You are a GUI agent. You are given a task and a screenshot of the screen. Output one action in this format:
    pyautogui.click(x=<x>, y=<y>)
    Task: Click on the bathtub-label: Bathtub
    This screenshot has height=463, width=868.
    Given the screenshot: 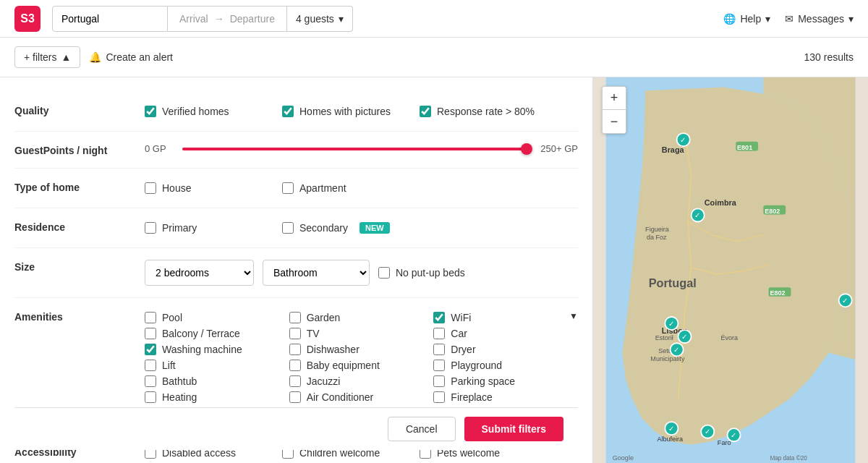 What is the action you would take?
    pyautogui.click(x=179, y=381)
    